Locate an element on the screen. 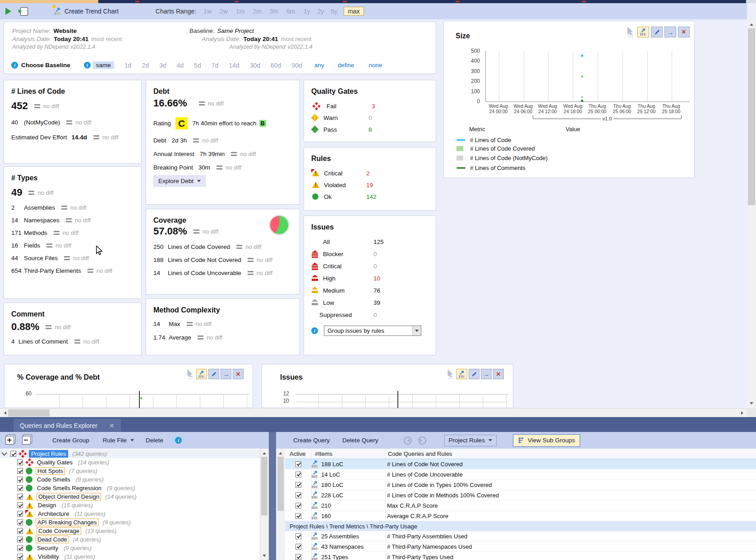 The image size is (756, 560). issue-label: Medium is located at coordinates (342, 290).